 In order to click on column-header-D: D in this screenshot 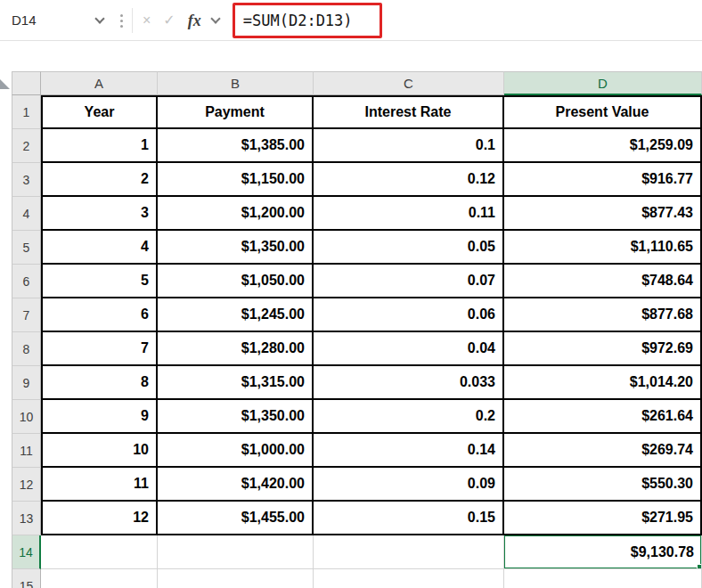, I will do `click(603, 84)`.